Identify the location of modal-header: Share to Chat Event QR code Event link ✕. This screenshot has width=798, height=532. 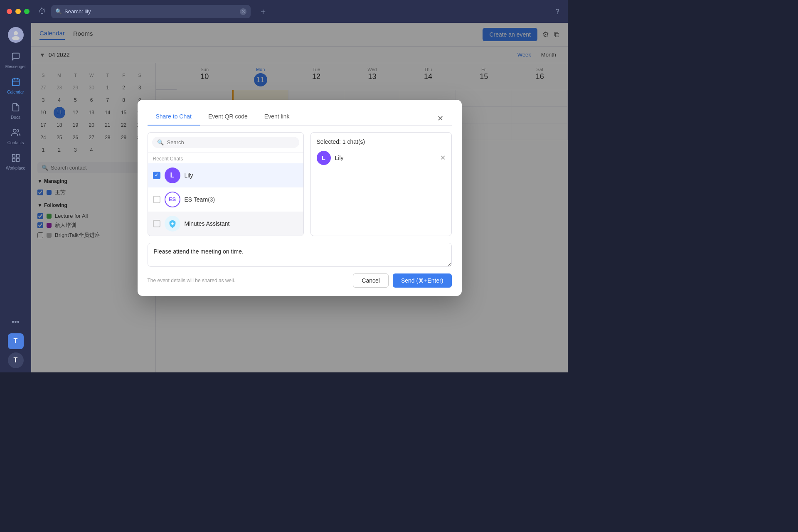
(300, 113).